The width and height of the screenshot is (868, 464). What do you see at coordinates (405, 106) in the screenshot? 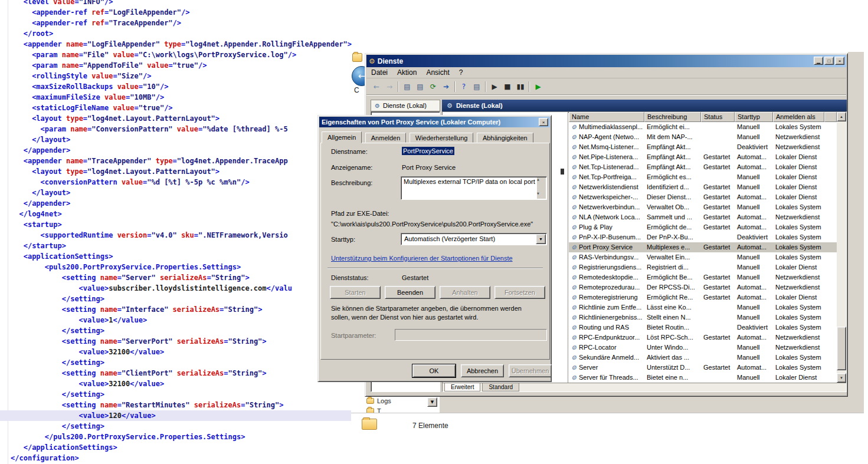
I see `console-root-tab: ⚙ Dienste (Lokal)` at bounding box center [405, 106].